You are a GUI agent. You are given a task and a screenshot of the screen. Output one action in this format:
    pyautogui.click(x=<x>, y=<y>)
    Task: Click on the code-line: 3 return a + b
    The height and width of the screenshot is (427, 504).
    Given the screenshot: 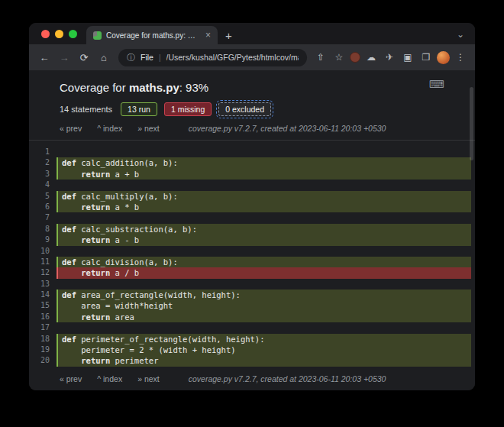 What is the action you would take?
    pyautogui.click(x=252, y=174)
    